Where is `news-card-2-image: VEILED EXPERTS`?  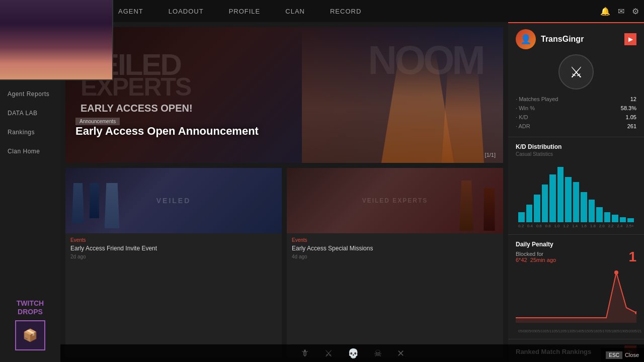 news-card-2-image: VEILED EXPERTS is located at coordinates (395, 201).